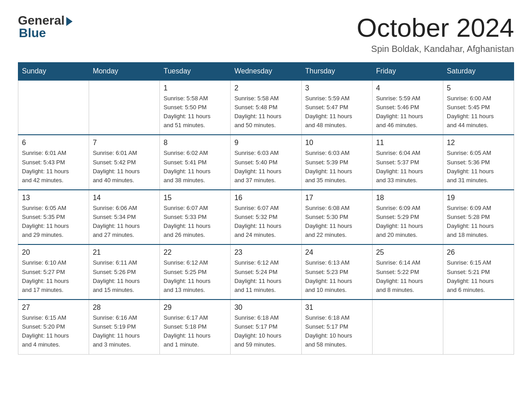  I want to click on day-number: 24, so click(337, 253).